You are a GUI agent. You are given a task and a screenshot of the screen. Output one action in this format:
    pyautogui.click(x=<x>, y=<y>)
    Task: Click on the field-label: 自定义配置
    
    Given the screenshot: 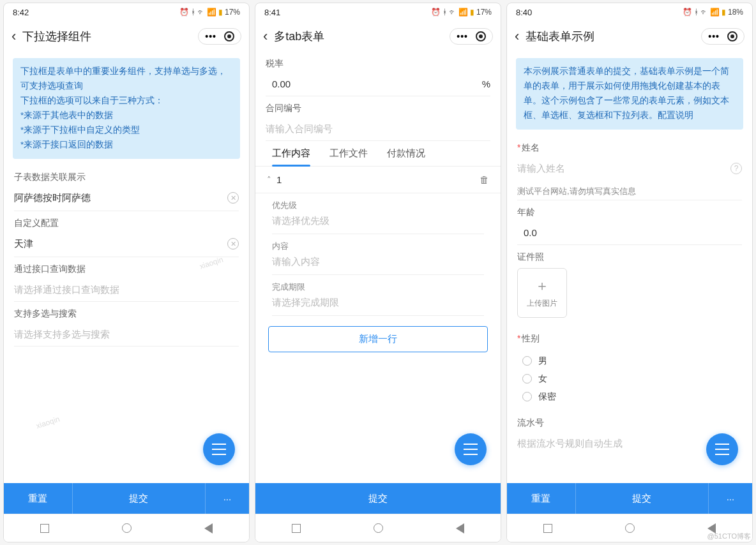 What is the action you would take?
    pyautogui.click(x=126, y=223)
    